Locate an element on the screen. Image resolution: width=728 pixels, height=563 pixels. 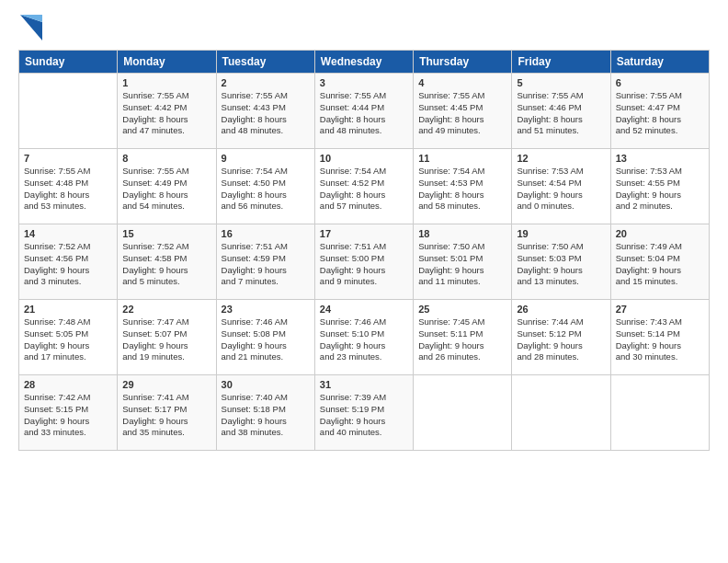
header-cell-tuesday: Tuesday is located at coordinates (265, 63).